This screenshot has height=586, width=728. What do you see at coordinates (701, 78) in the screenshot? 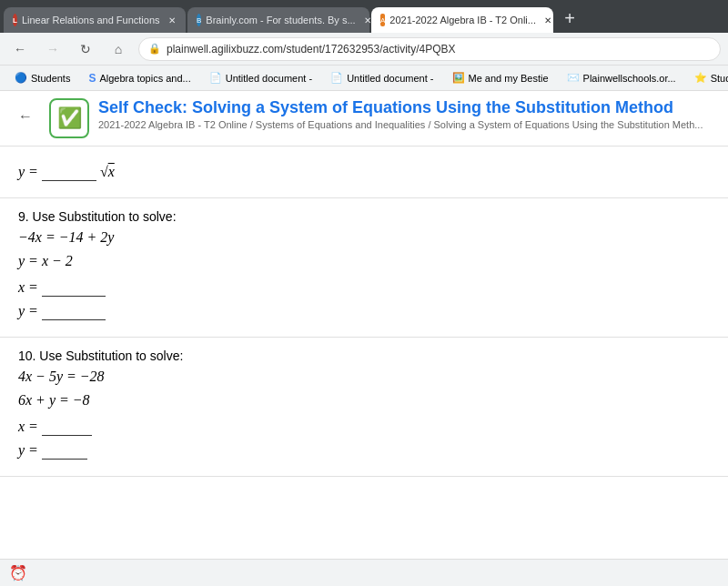
I see `bookmark-favicon-student-a: ⭐` at bounding box center [701, 78].